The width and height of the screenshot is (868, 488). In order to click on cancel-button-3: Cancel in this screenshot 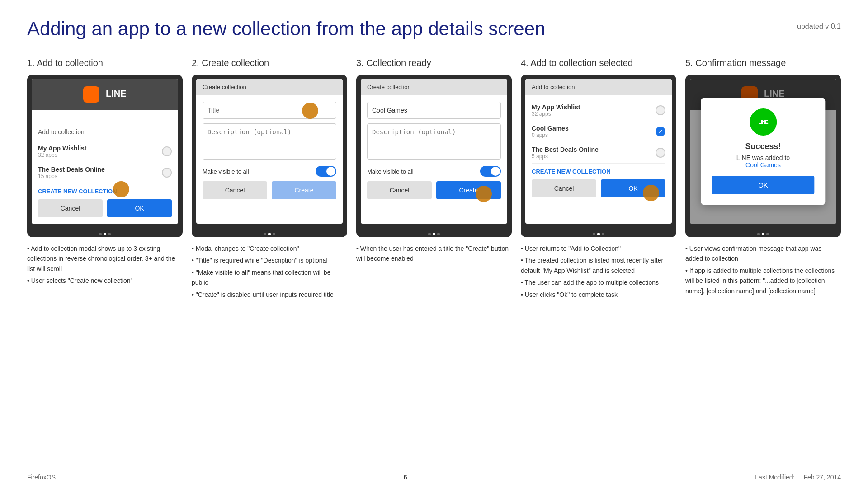, I will do `click(400, 190)`.